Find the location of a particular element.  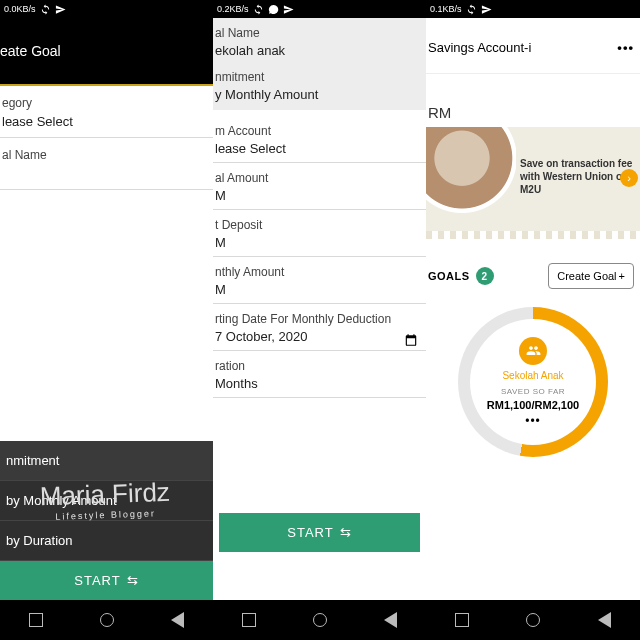

goal-name: Sekolah Anak is located at coordinates (532, 376).